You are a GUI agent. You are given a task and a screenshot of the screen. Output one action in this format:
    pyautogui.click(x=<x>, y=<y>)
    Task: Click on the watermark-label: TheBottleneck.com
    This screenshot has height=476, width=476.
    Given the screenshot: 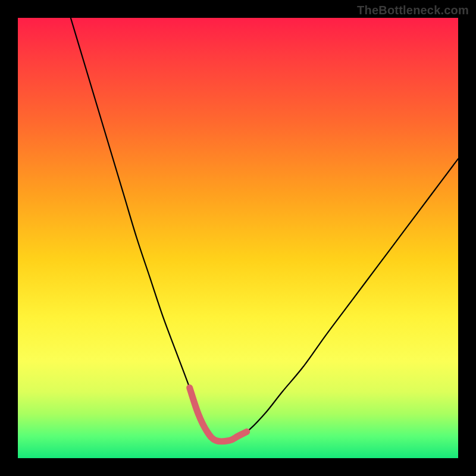 What is the action you would take?
    pyautogui.click(x=413, y=11)
    